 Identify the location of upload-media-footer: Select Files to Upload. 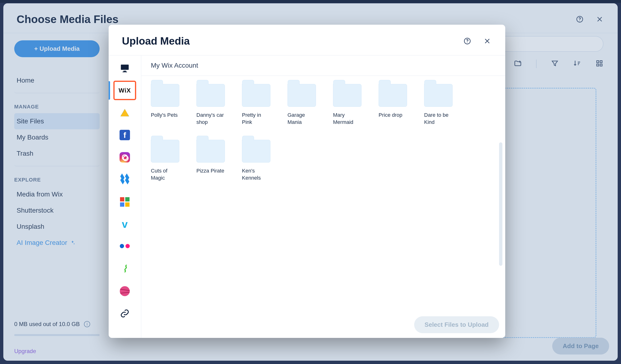
(323, 325).